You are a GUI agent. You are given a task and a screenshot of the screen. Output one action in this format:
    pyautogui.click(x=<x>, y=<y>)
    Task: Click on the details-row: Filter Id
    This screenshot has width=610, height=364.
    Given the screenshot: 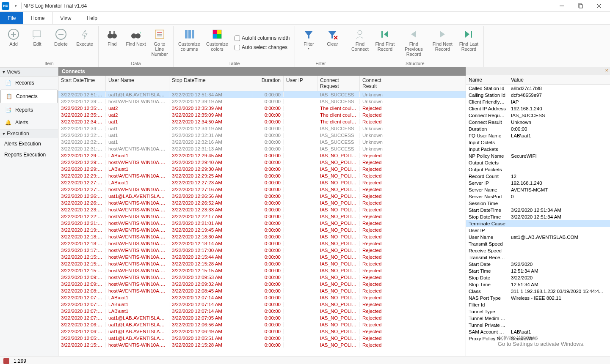 What is the action you would take?
    pyautogui.click(x=538, y=305)
    